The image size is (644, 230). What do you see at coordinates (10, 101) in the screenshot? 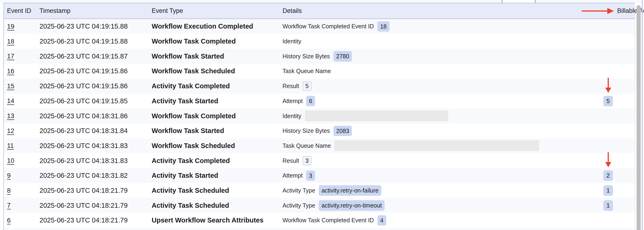
I see `event-id-link: 14` at bounding box center [10, 101].